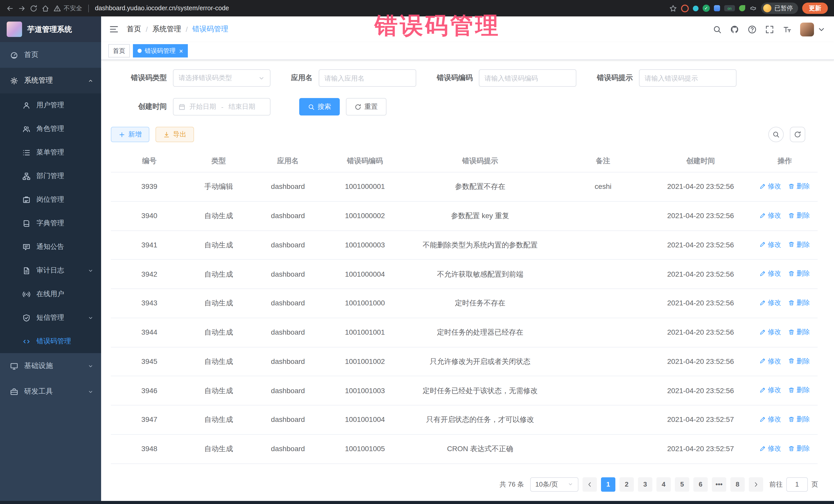 This screenshot has width=834, height=504. What do you see at coordinates (767, 8) in the screenshot?
I see `profile-emoji-icon` at bounding box center [767, 8].